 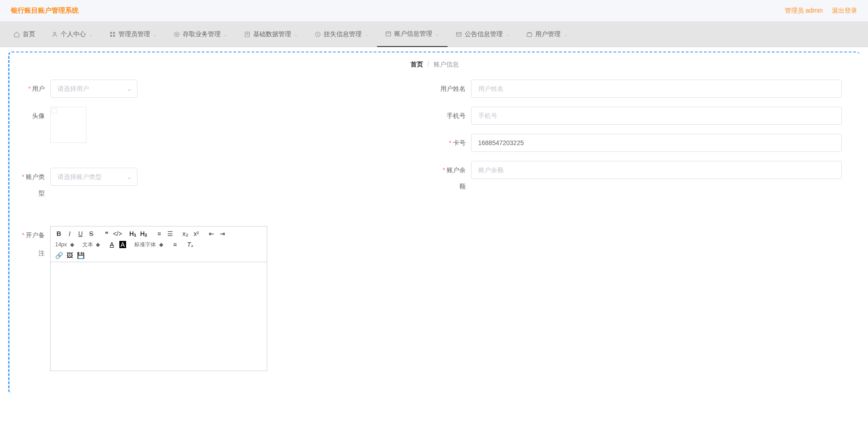 What do you see at coordinates (455, 178) in the screenshot?
I see `balance-label: *账户余 额` at bounding box center [455, 178].